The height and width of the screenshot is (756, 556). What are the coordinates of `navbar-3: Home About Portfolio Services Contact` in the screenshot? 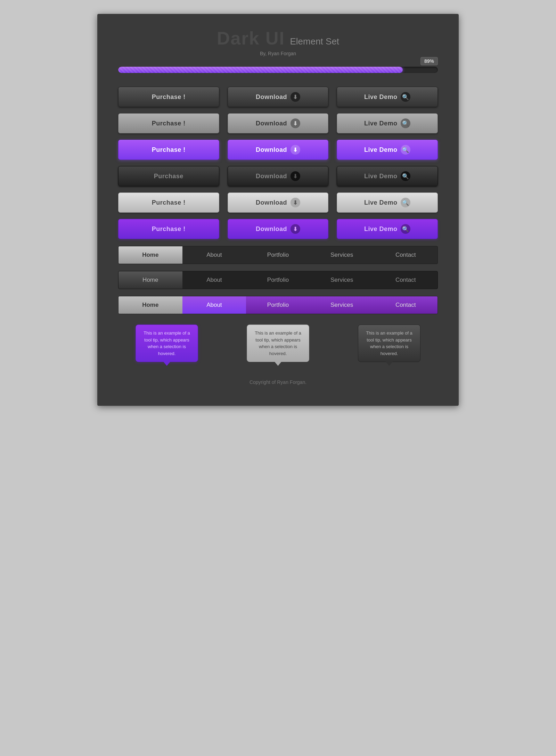 It's located at (278, 305).